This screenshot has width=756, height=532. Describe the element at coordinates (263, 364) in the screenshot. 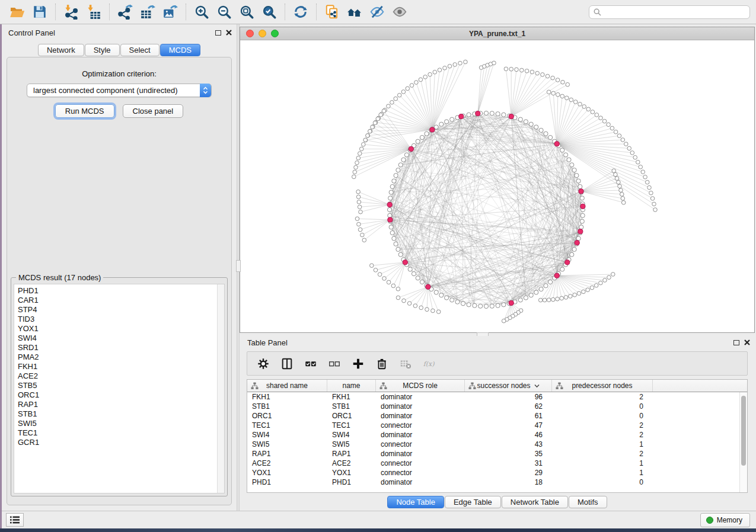

I see `table-settings-button` at that location.